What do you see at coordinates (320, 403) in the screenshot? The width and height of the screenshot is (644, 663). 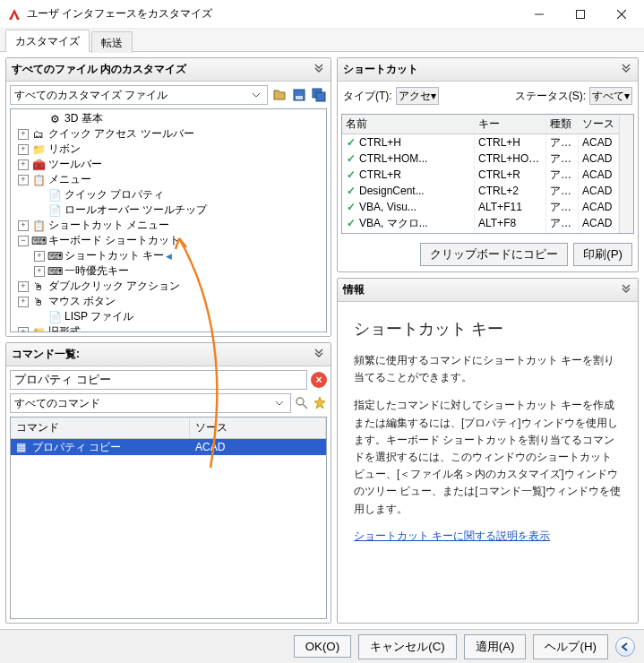 I see `new-command-button` at bounding box center [320, 403].